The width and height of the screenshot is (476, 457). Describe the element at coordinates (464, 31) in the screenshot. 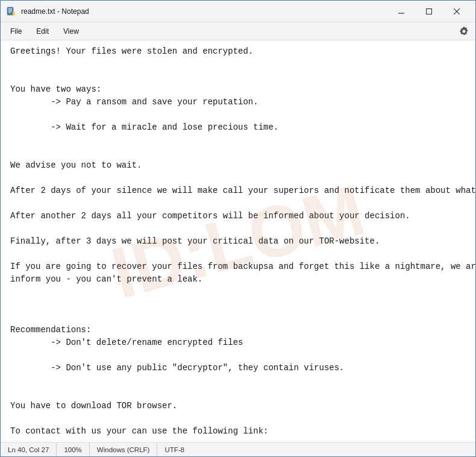

I see `settings-icon` at that location.